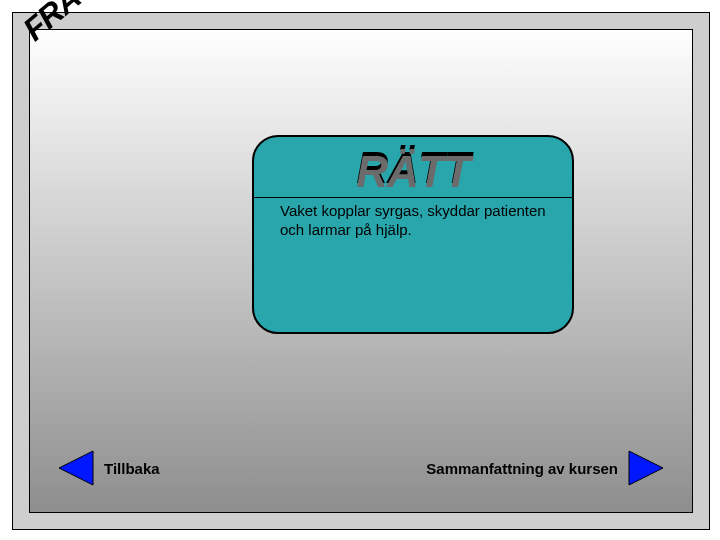 The width and height of the screenshot is (720, 540). What do you see at coordinates (413, 172) in the screenshot?
I see `feedback-title-shadow: RÄTT` at bounding box center [413, 172].